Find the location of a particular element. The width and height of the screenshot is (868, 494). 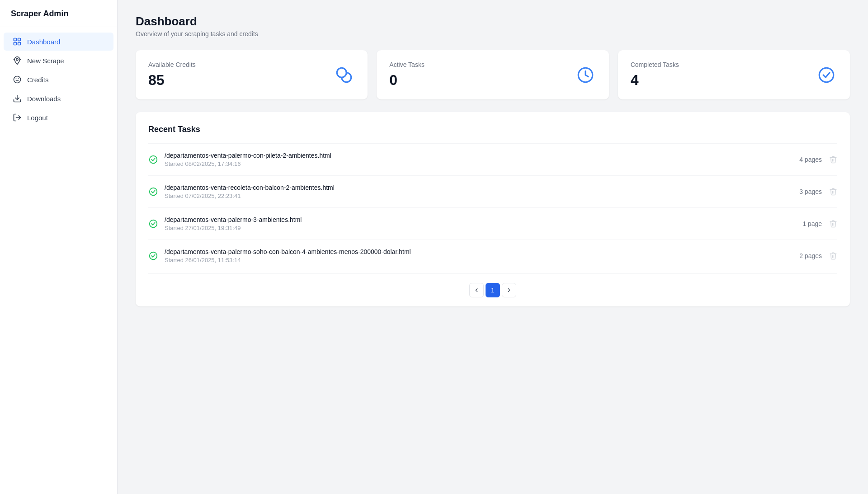

downloads-icon is located at coordinates (17, 99).